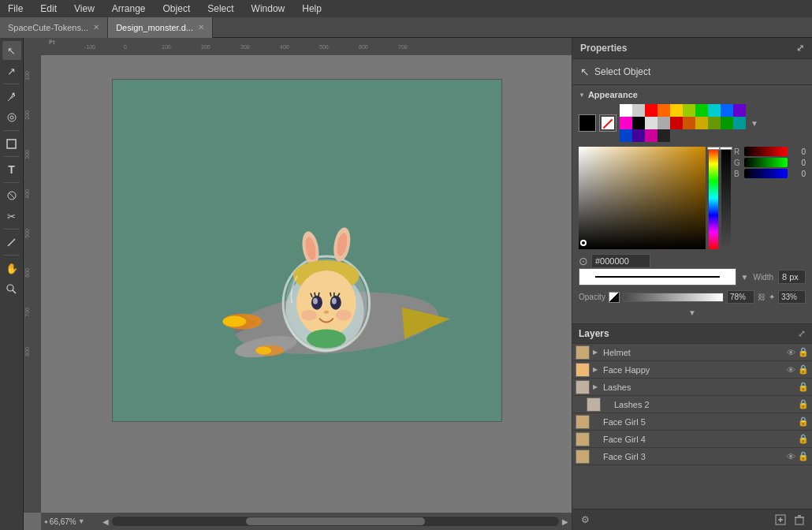 The height and width of the screenshot is (530, 812). I want to click on layer-row-lashes: ▶ Lashes 🔒, so click(692, 387).